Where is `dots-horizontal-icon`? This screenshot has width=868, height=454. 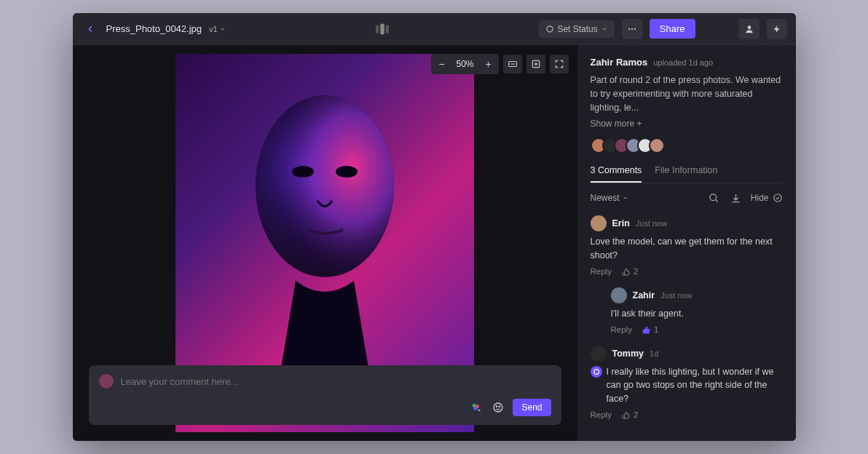 dots-horizontal-icon is located at coordinates (632, 29).